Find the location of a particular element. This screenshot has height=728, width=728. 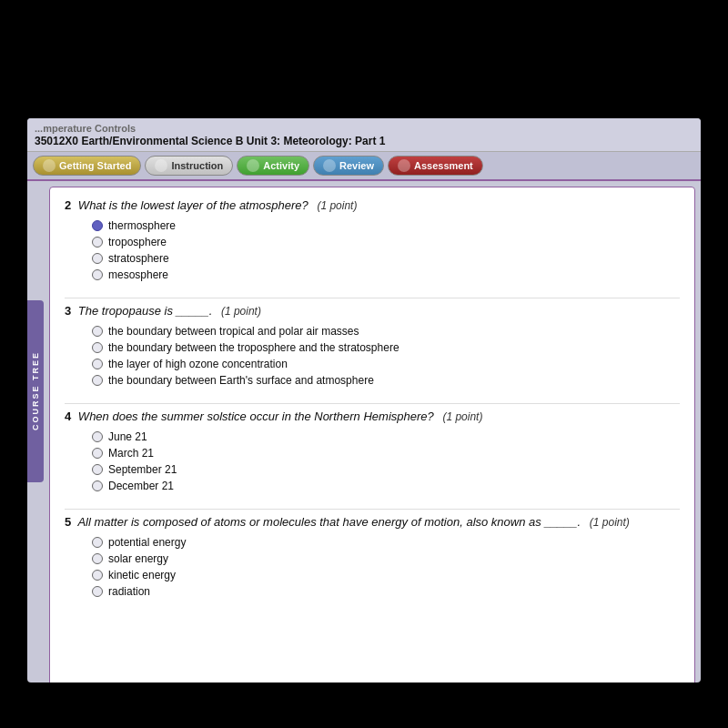

radio-radiation is located at coordinates (97, 592).